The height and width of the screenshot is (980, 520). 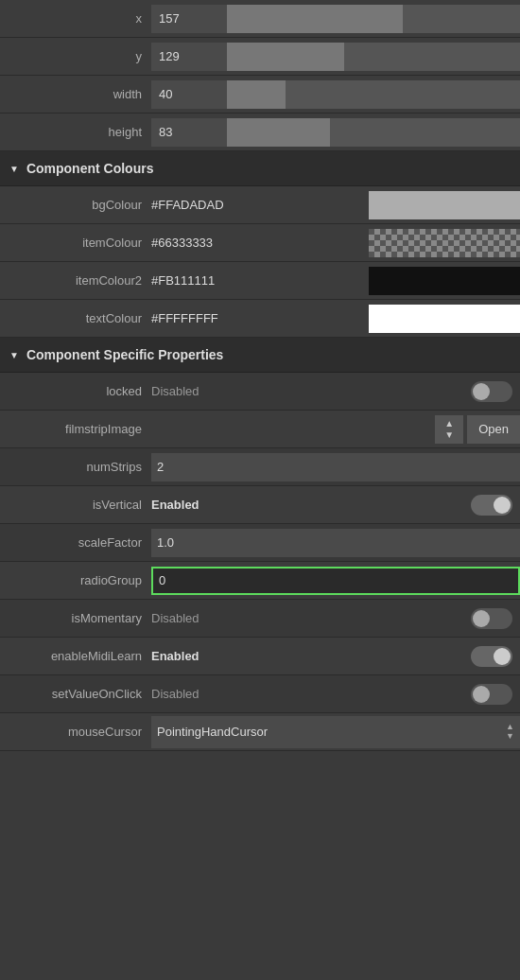 What do you see at coordinates (76, 694) in the screenshot?
I see `set-value-on-click-label: setValueOnClick` at bounding box center [76, 694].